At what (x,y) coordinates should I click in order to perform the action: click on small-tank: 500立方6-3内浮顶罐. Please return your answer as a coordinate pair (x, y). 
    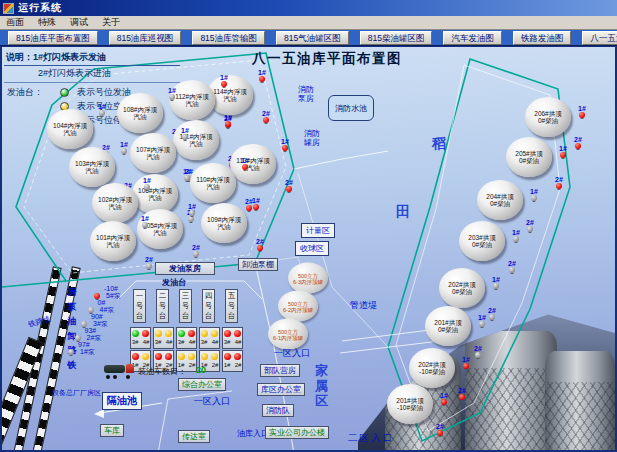
    Looking at the image, I should click on (308, 278).